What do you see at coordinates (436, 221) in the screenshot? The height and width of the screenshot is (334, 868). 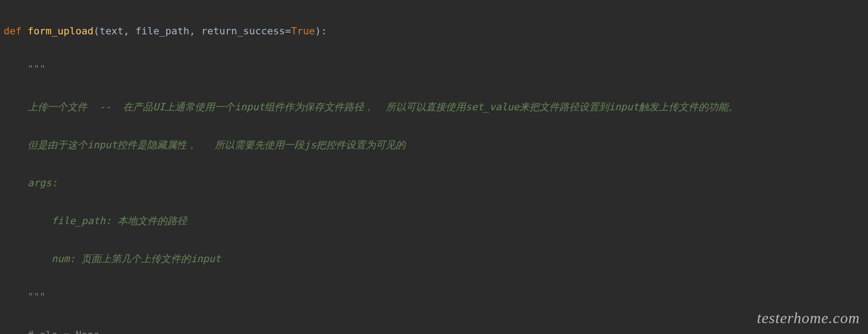 I see `code-line-6: file_path: 本地文件的路径` at bounding box center [436, 221].